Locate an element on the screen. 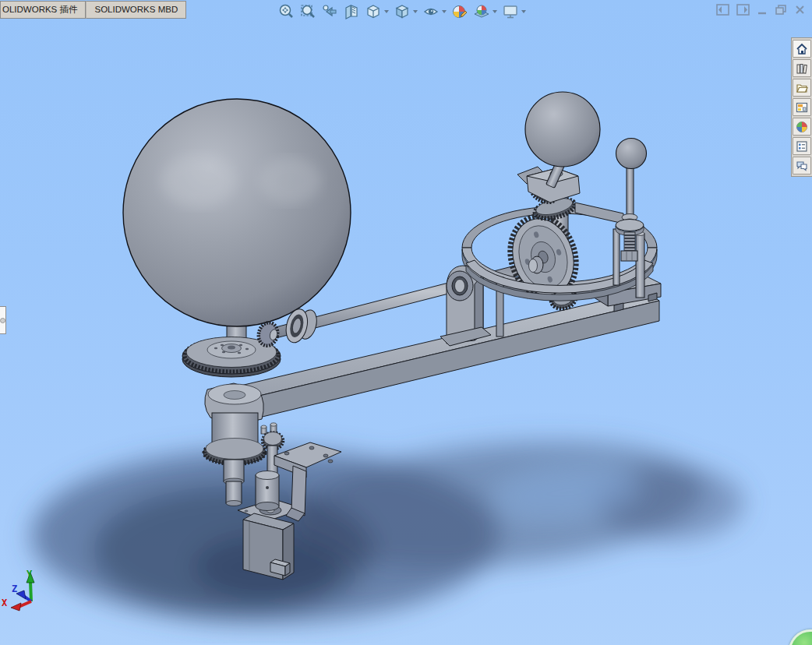 Image resolution: width=812 pixels, height=645 pixels. solidworks-resources-icon is located at coordinates (802, 49).